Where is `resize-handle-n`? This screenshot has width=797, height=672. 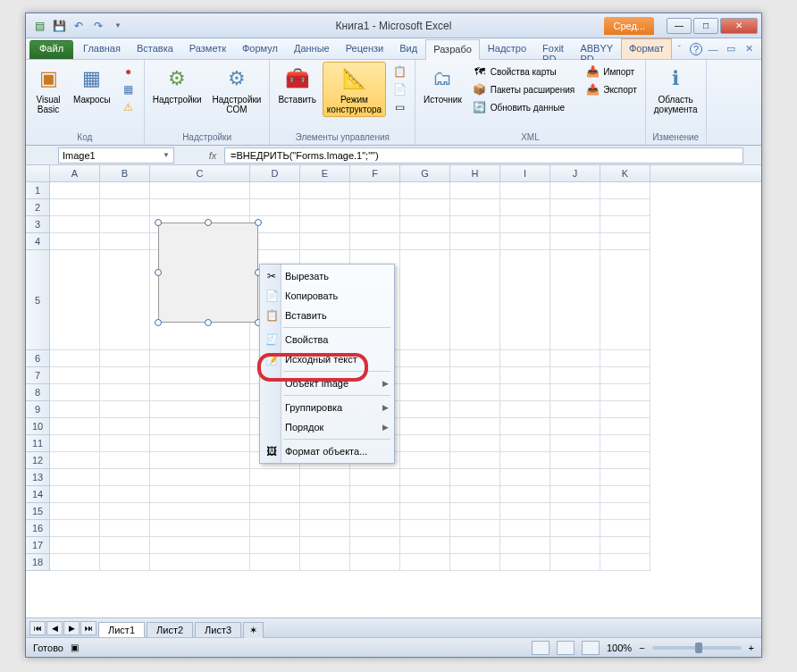 resize-handle-n is located at coordinates (208, 223).